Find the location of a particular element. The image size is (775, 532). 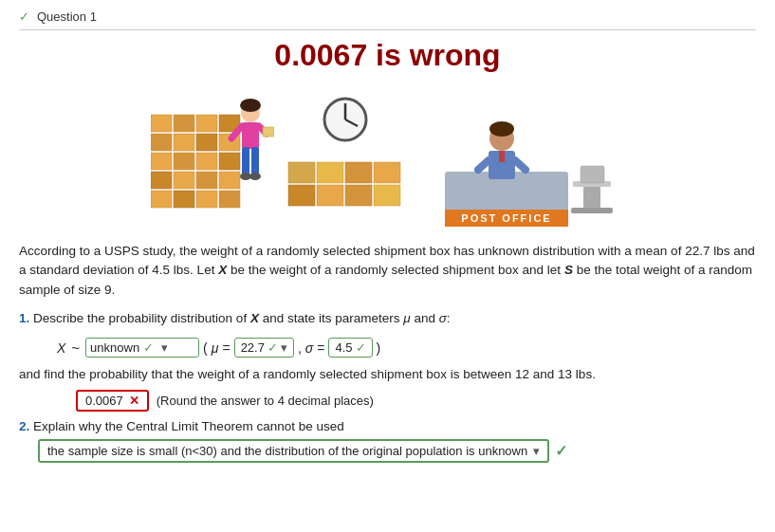

mu-symbol: μ is located at coordinates (215, 348).